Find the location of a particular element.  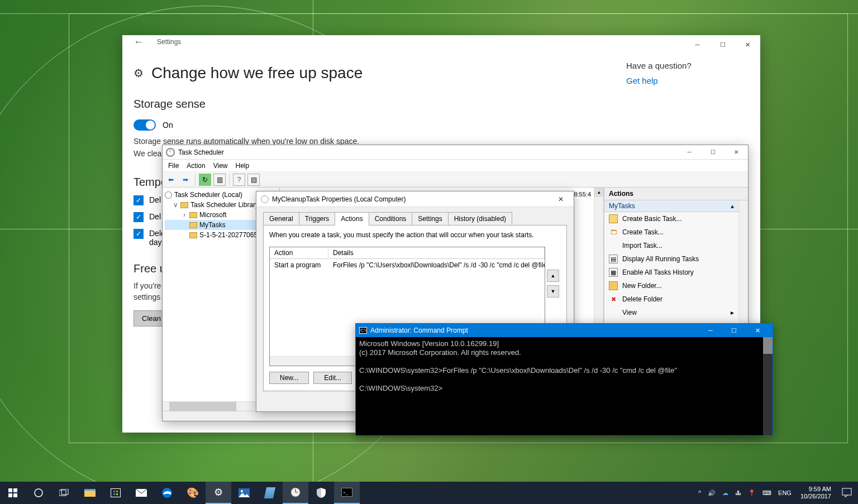

tab-history: History (disabled) is located at coordinates (480, 219).